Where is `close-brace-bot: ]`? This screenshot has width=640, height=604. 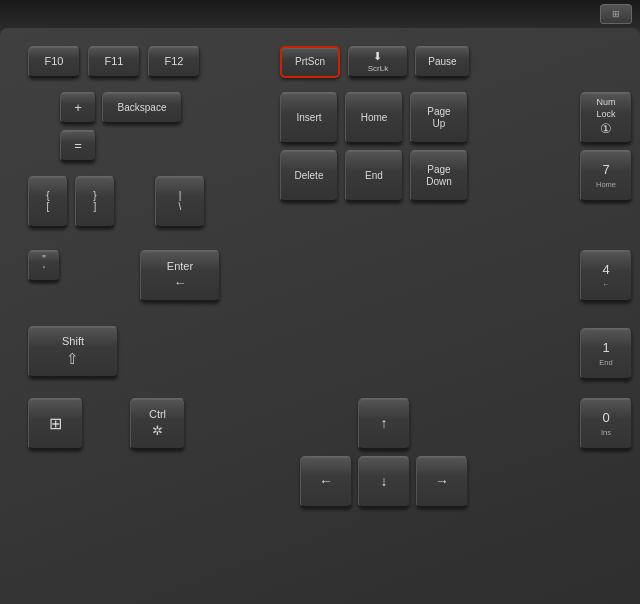 close-brace-bot: ] is located at coordinates (96, 207).